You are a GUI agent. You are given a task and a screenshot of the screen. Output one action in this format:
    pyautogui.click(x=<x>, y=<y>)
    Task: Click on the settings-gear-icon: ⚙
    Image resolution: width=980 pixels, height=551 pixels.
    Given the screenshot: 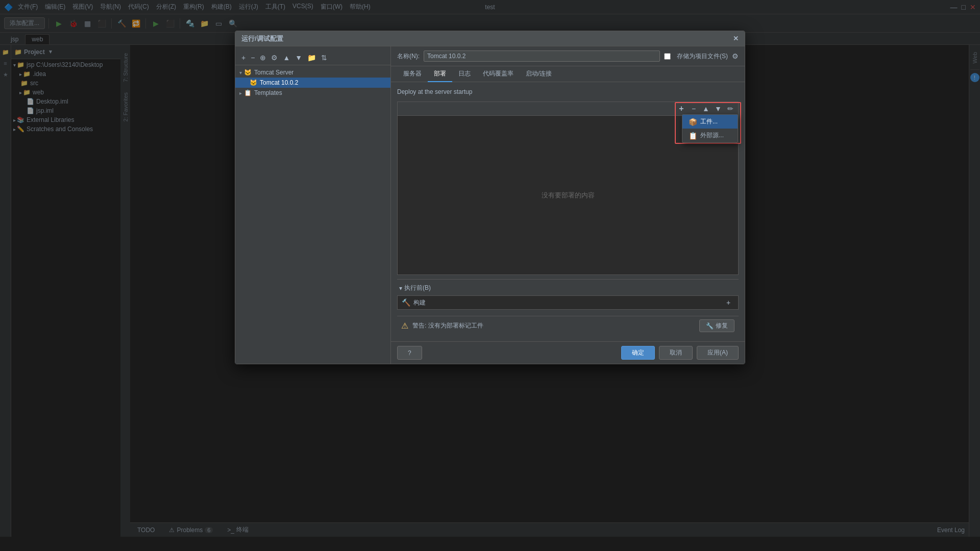 What is the action you would take?
    pyautogui.click(x=735, y=56)
    